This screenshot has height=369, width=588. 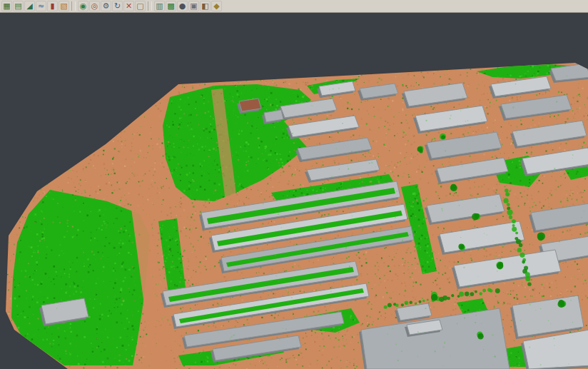 What do you see at coordinates (41, 6) in the screenshot?
I see `water-level-icon: ≈` at bounding box center [41, 6].